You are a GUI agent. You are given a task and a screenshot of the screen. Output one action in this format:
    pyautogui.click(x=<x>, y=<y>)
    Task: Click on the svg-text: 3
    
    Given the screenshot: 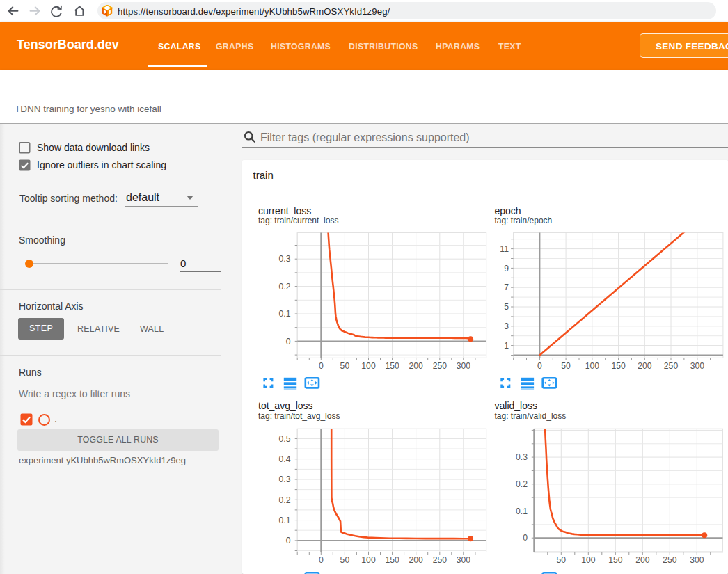 What is the action you would take?
    pyautogui.click(x=507, y=326)
    